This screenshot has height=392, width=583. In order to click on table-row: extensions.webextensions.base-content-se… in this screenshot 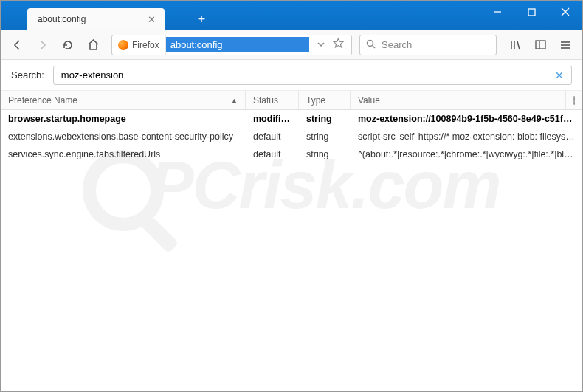, I will do `click(292, 137)`.